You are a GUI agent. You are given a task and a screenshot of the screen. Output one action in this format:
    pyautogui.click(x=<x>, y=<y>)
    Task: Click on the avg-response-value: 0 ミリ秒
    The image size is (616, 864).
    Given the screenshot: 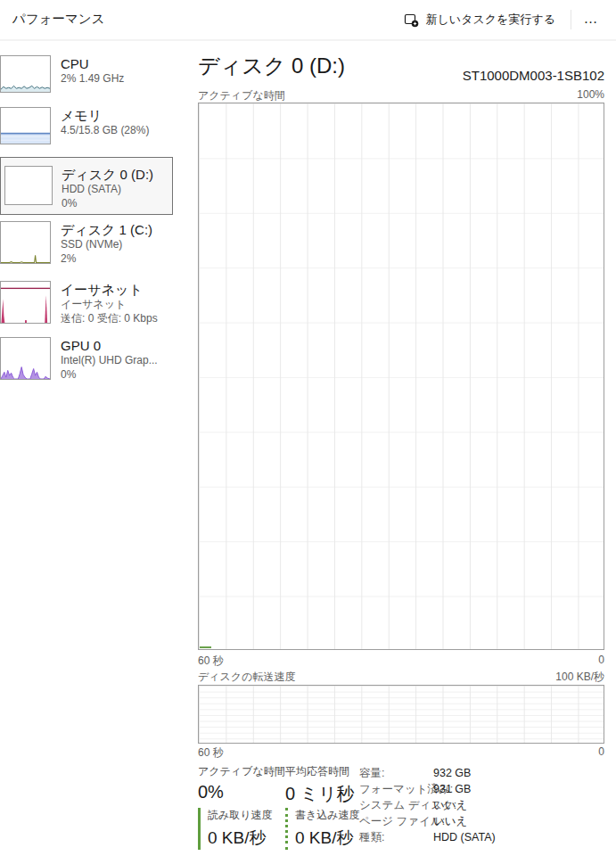 What is the action you would take?
    pyautogui.click(x=320, y=794)
    